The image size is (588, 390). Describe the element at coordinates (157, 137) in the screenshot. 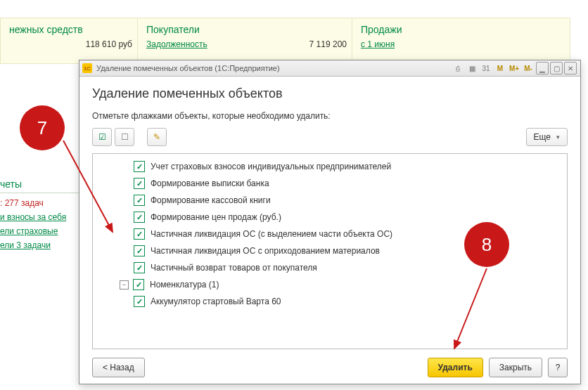

I see `edit-button: ✎` at that location.